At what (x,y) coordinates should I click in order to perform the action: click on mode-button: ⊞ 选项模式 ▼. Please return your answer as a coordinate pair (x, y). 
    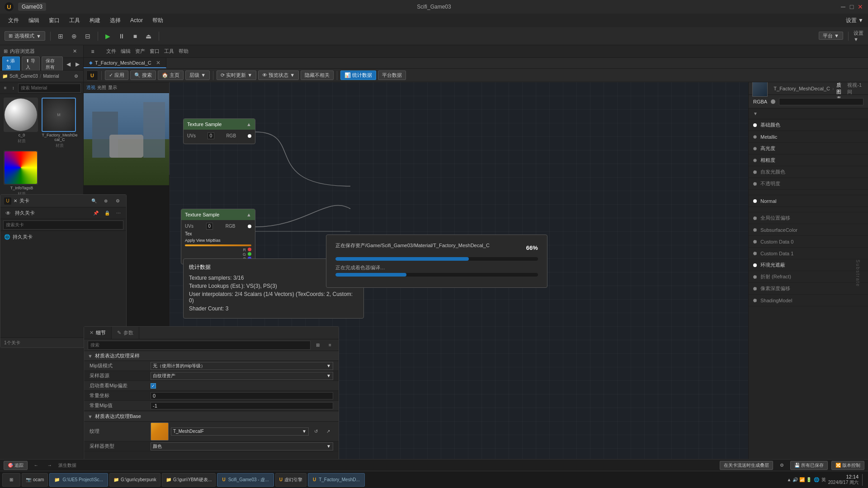
    Looking at the image, I should click on (25, 36).